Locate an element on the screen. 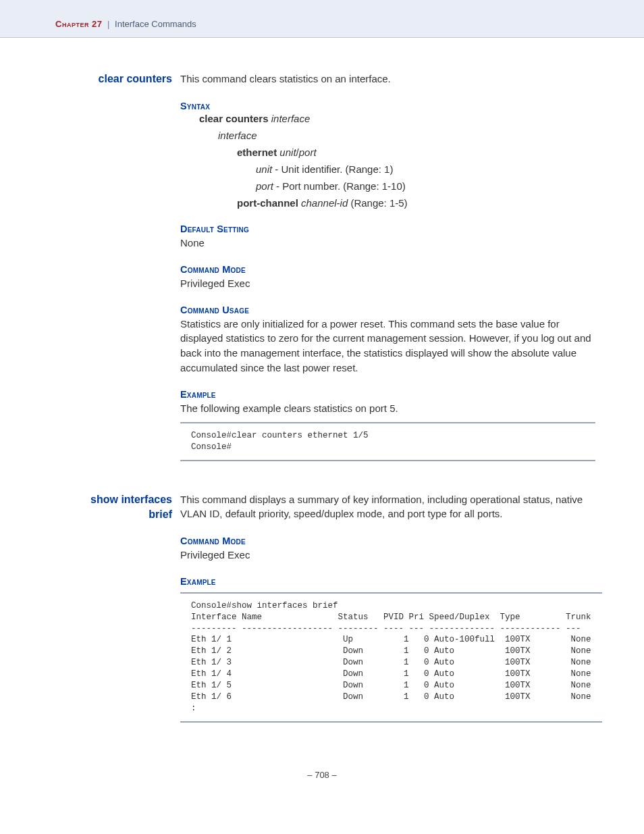 The height and width of the screenshot is (834, 644). syntax-line: clear counters interface is located at coordinates (397, 119).